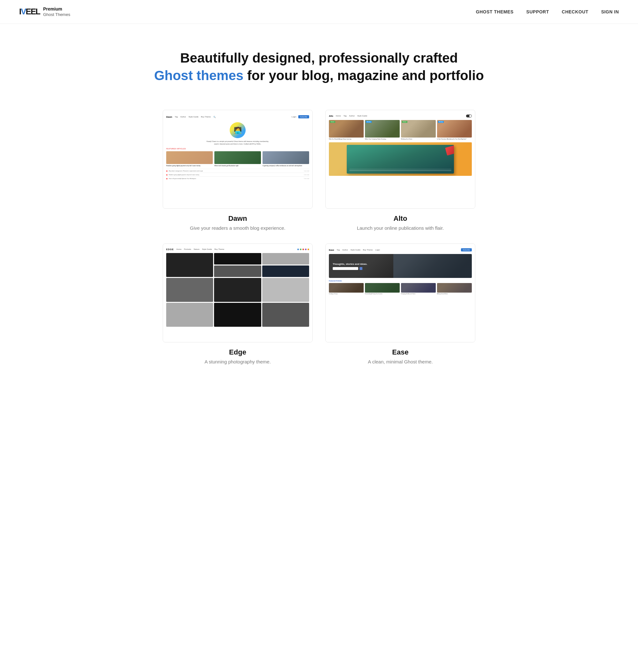 The width and height of the screenshot is (638, 672). Describe the element at coordinates (237, 259) in the screenshot. I see `edge-photo-2a` at that location.